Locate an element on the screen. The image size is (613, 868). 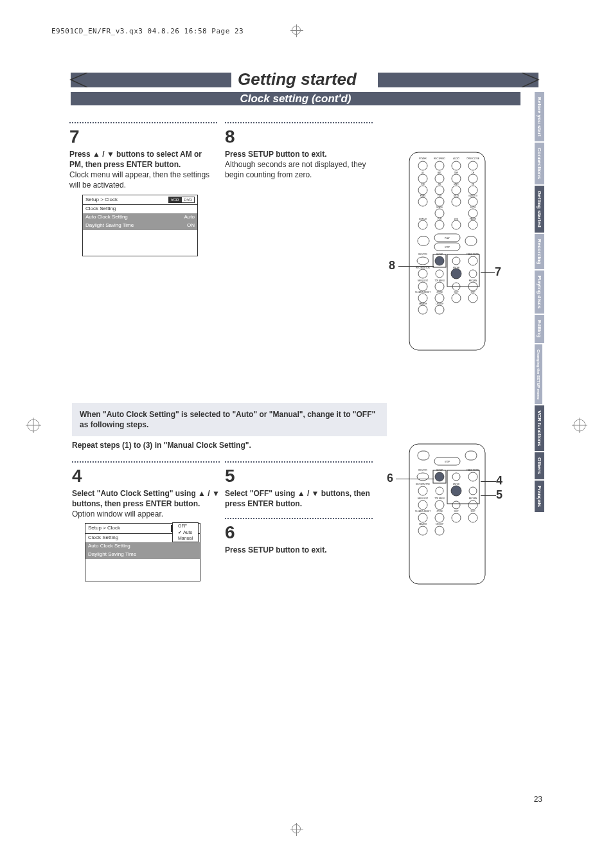
step-heading: Press SETUP button to exit. is located at coordinates (299, 154).